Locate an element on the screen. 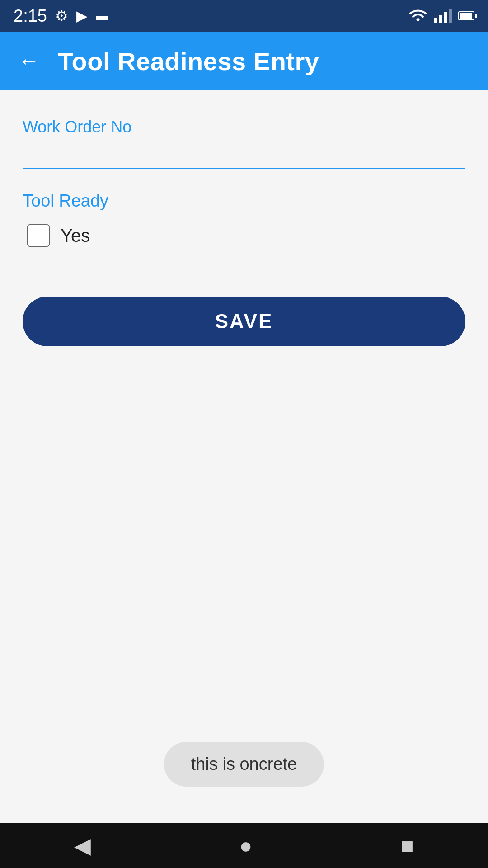  battery-icon is located at coordinates (466, 16).